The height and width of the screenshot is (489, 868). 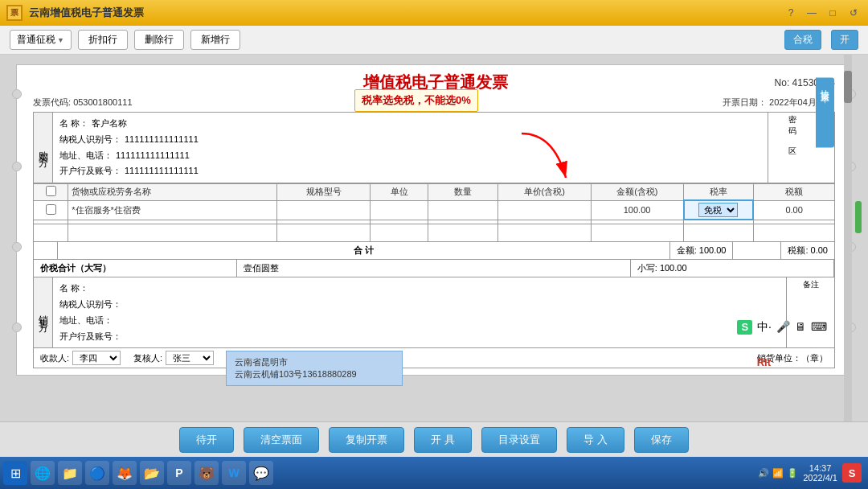 What do you see at coordinates (153, 156) in the screenshot?
I see `buyer-address-value: 111111111111111` at bounding box center [153, 156].